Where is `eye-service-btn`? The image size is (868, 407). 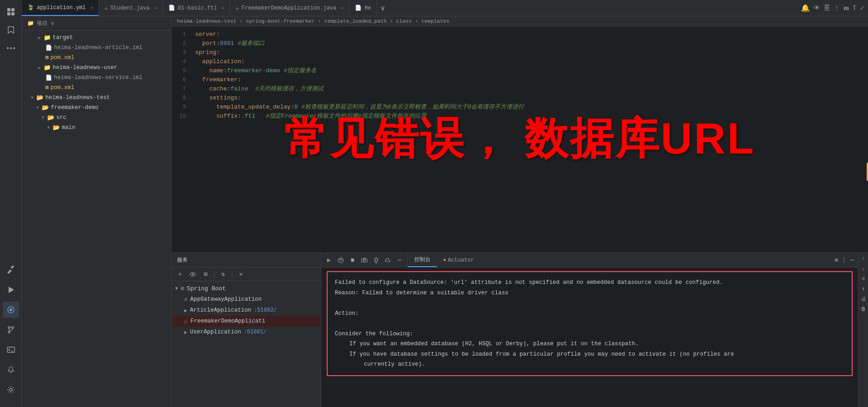 eye-service-btn is located at coordinates (193, 274).